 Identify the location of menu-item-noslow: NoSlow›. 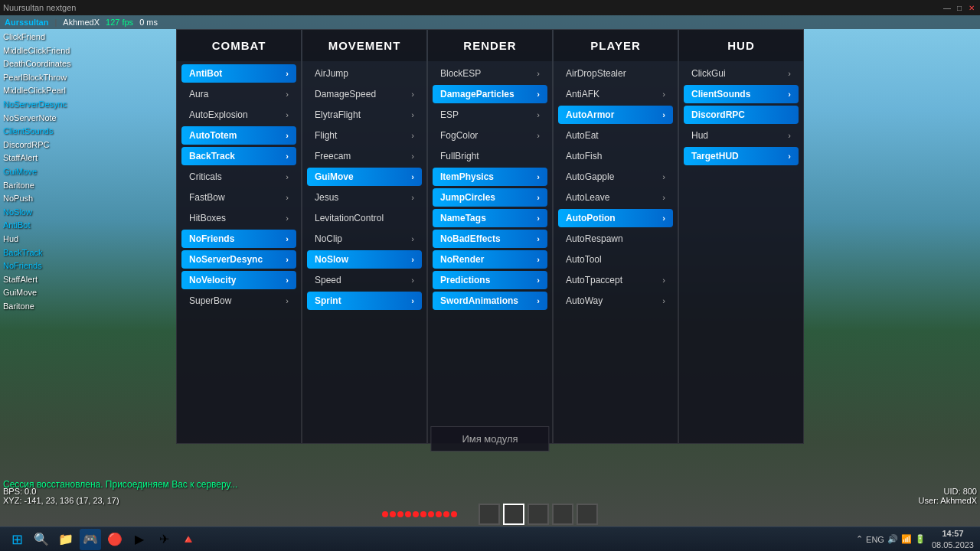
(364, 259).